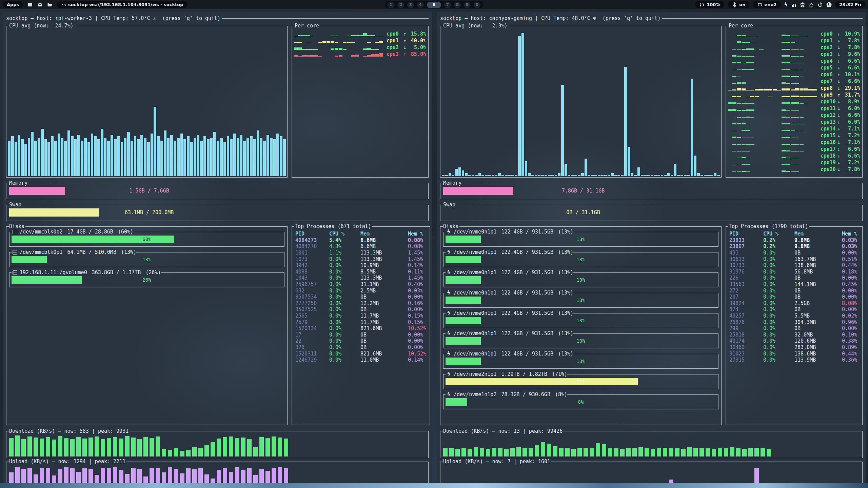 This screenshot has height=488, width=868. What do you see at coordinates (411, 5) in the screenshot?
I see `workspace-pill: 3` at bounding box center [411, 5].